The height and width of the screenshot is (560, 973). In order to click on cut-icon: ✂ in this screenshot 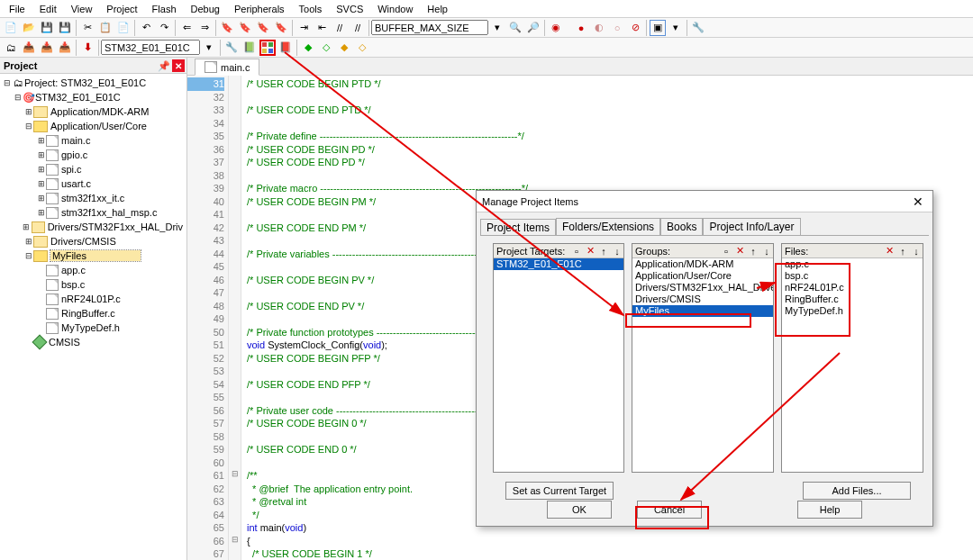, I will do `click(87, 28)`.